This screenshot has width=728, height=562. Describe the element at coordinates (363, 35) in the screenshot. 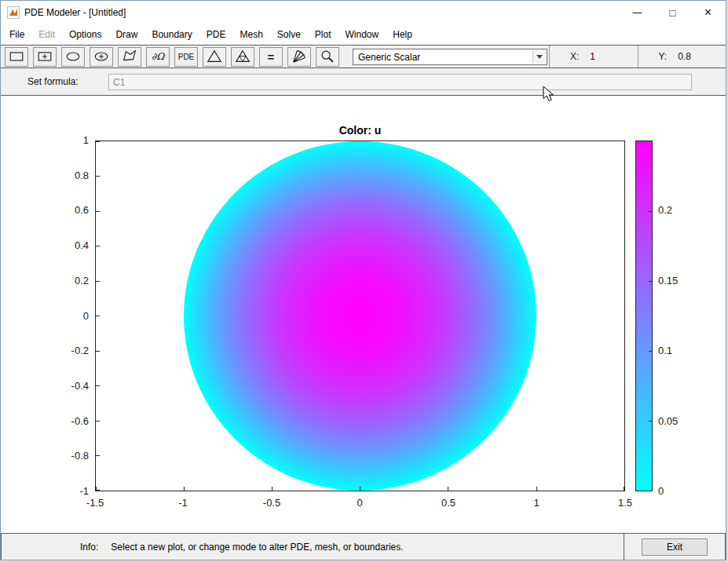

I see `menu-bar: File Edit Options Draw Boundary PDE Mesh…` at that location.